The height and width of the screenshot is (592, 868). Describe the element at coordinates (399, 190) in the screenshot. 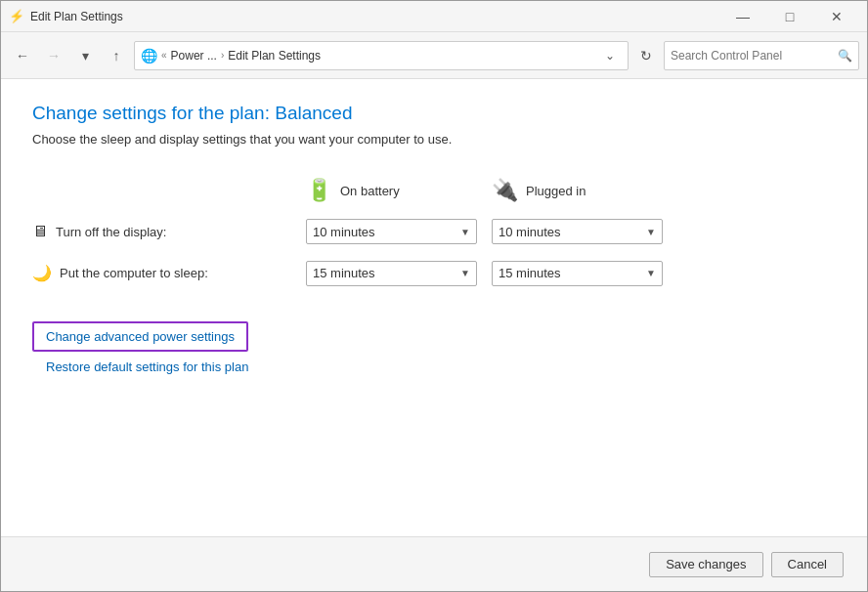

I see `on-battery-header: 🔋 On battery` at that location.